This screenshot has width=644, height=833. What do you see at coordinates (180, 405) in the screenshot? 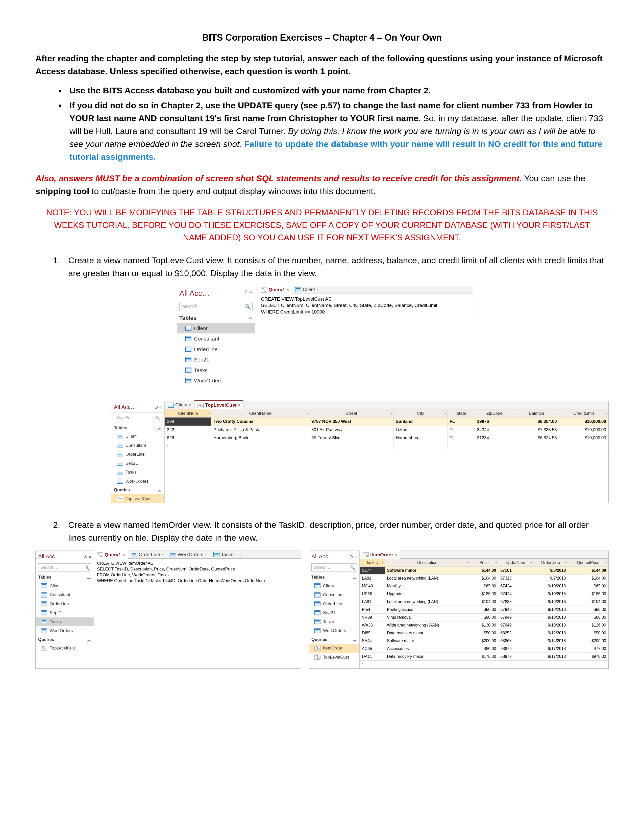
I see `tab-client: Client×` at bounding box center [180, 405].